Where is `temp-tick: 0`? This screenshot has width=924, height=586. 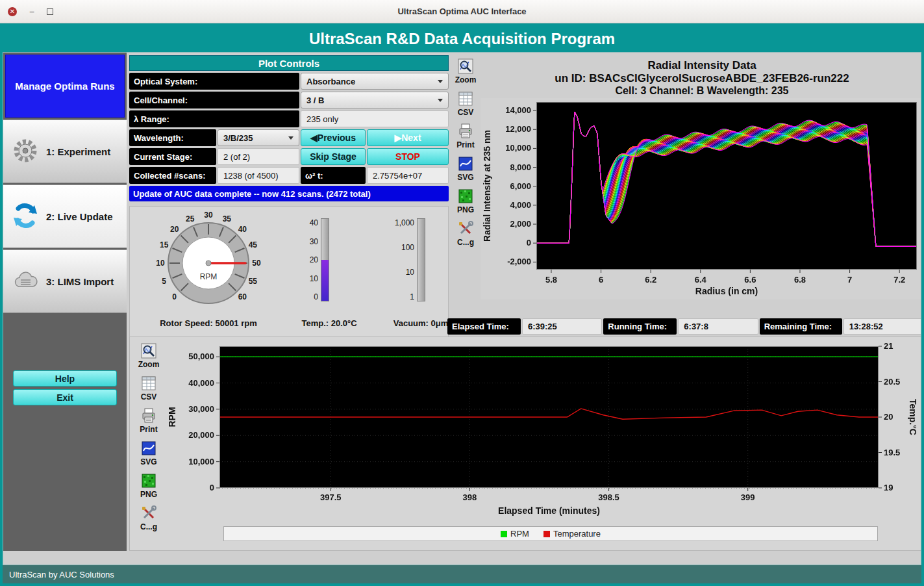
temp-tick: 0 is located at coordinates (306, 297).